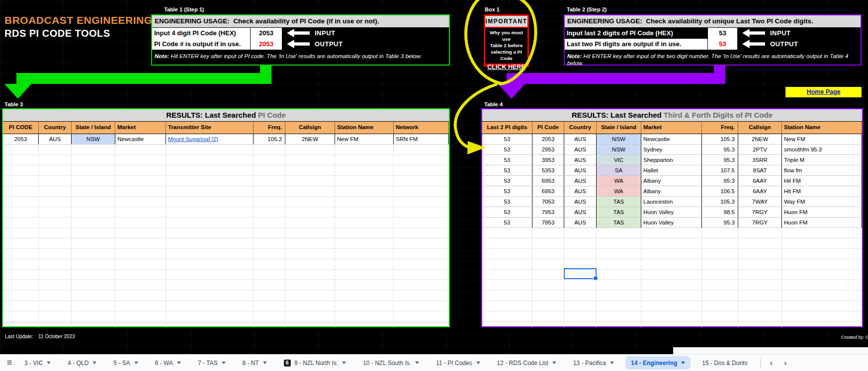 This screenshot has width=868, height=371. I want to click on click-here-link: CLICK HERE, so click(506, 67).